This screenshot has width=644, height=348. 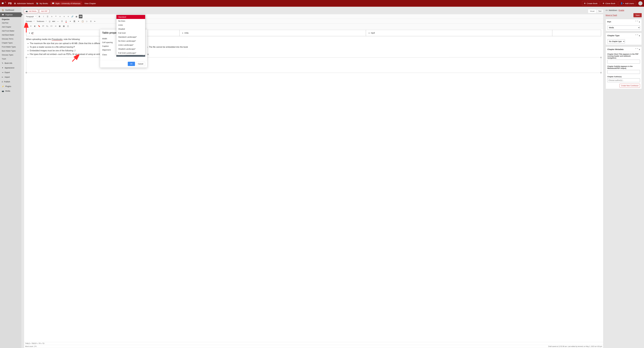 What do you see at coordinates (131, 17) in the screenshot?
I see `dropdown-item: Standard` at bounding box center [131, 17].